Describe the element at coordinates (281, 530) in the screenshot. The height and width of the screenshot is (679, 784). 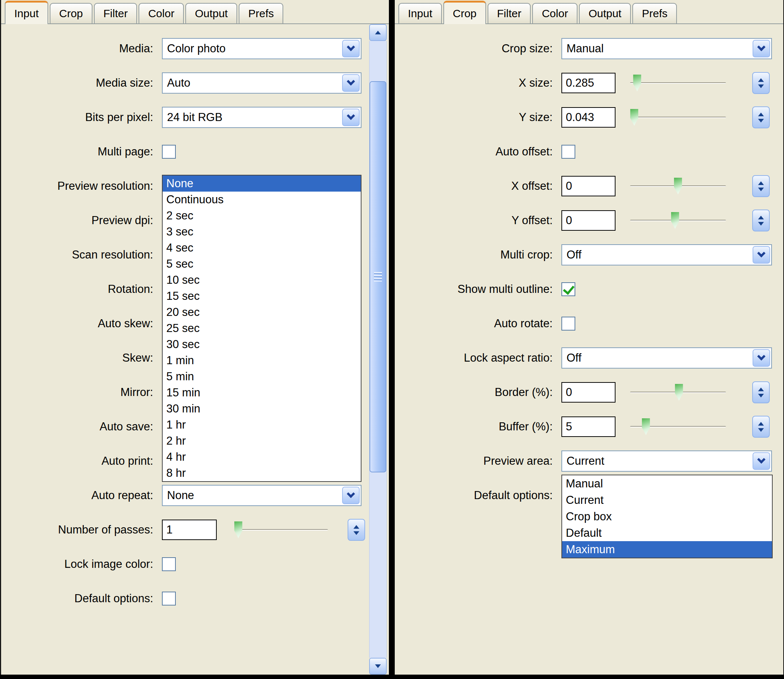
I see `number-of-passes-slider` at that location.